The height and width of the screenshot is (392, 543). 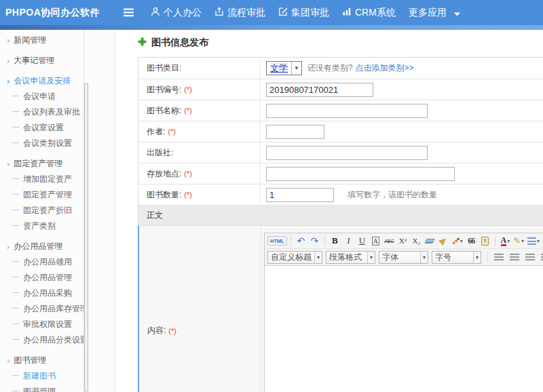 I want to click on font-color-button: A▾, so click(x=505, y=241).